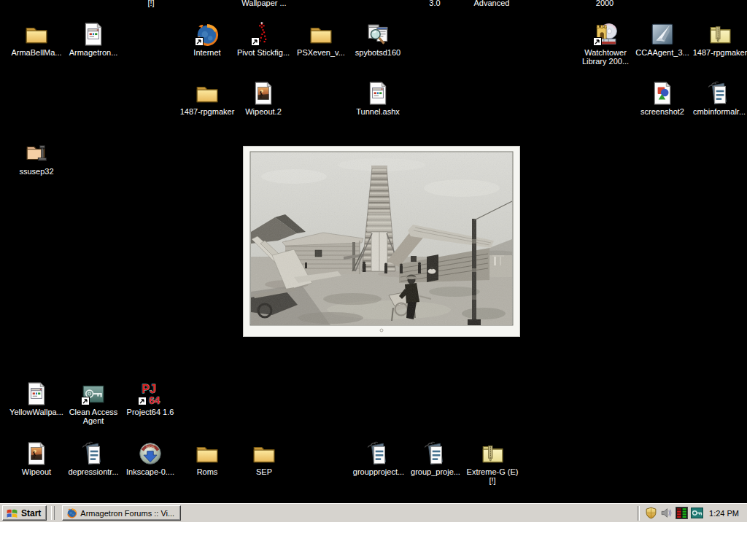 The image size is (747, 560). What do you see at coordinates (25, 513) in the screenshot?
I see `start-button: Start` at bounding box center [25, 513].